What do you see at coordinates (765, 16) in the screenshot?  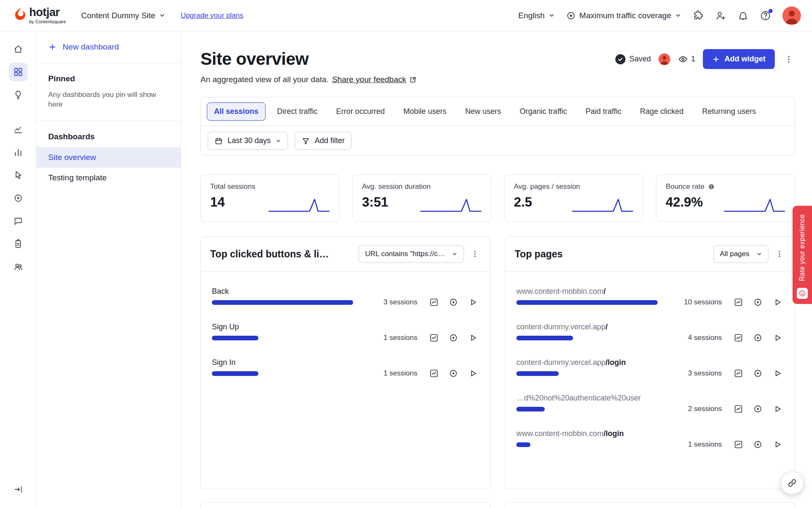 I see `help-button` at bounding box center [765, 16].